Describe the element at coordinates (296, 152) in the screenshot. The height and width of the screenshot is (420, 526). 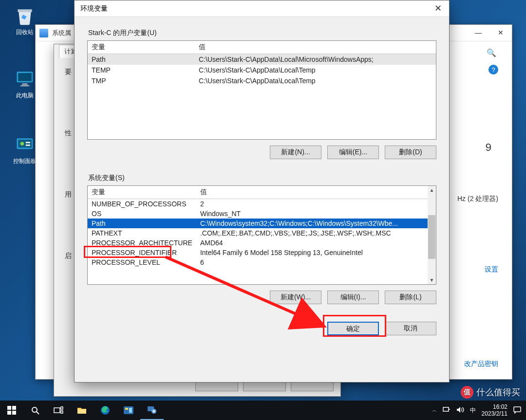
I see `new-user-var-button: 新建(N)...` at that location.